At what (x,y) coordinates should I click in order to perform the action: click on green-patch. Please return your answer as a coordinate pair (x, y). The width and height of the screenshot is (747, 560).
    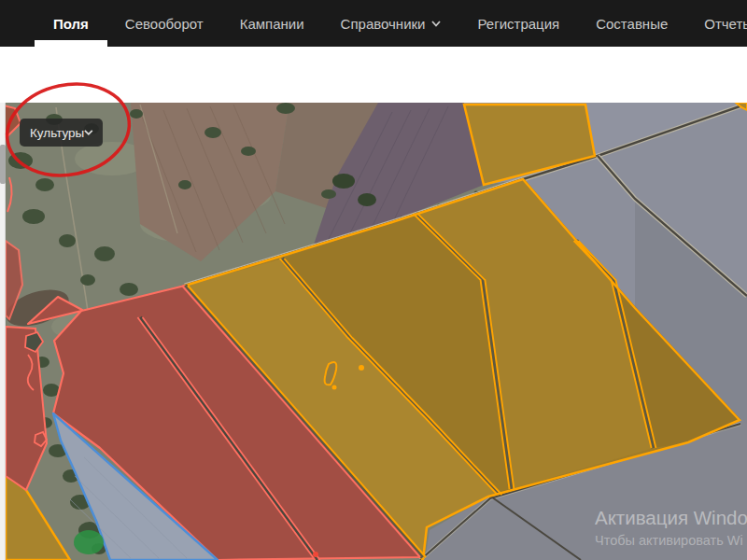
    Looking at the image, I should click on (89, 542).